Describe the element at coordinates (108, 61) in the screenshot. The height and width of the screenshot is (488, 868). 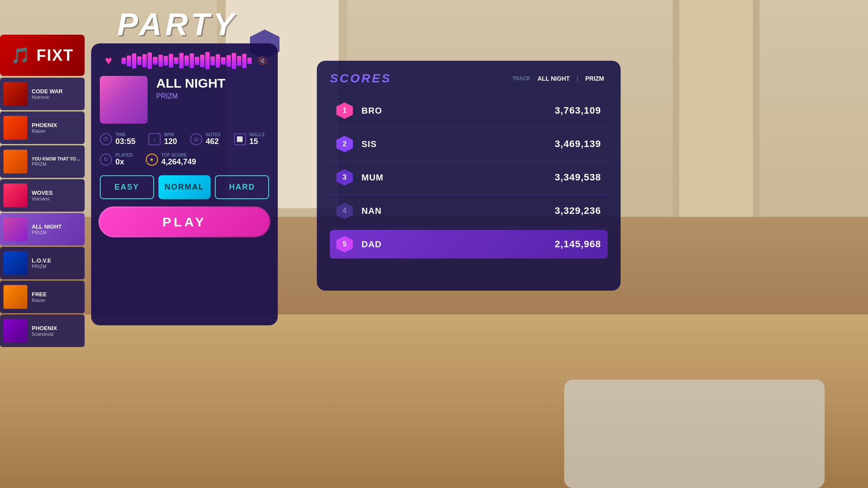
I see `favorite-button: ♥` at that location.